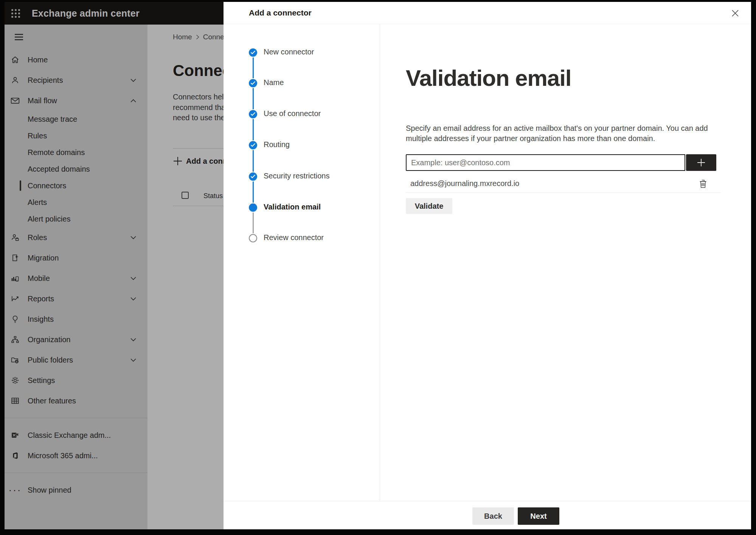 The height and width of the screenshot is (535, 756). Describe the element at coordinates (487, 515) in the screenshot. I see `panel-footer: Back Next` at that location.